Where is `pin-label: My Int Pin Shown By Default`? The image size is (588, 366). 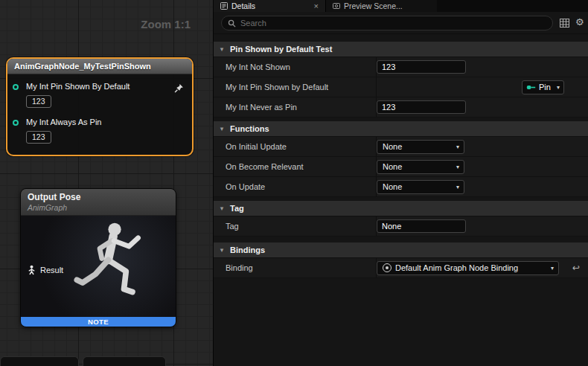 pin-label: My Int Pin Shown By Default is located at coordinates (77, 86).